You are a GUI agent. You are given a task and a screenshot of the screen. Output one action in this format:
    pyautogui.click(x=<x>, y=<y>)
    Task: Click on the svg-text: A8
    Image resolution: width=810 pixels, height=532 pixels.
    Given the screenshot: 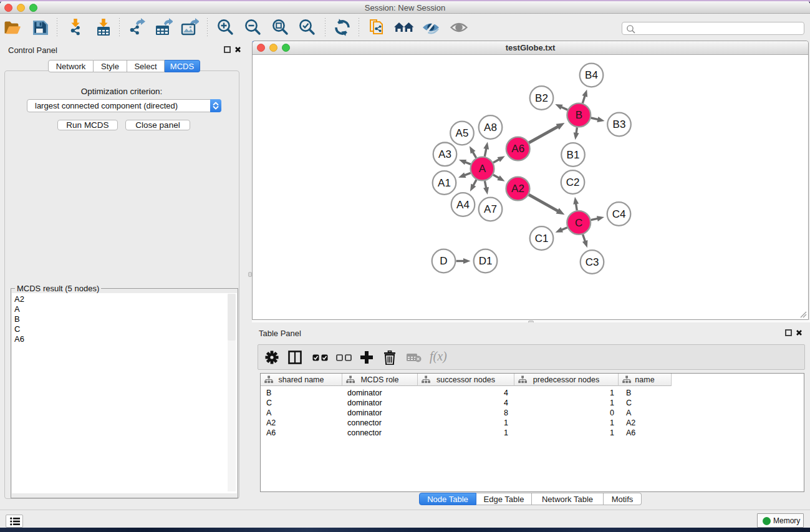 What is the action you would take?
    pyautogui.click(x=490, y=127)
    